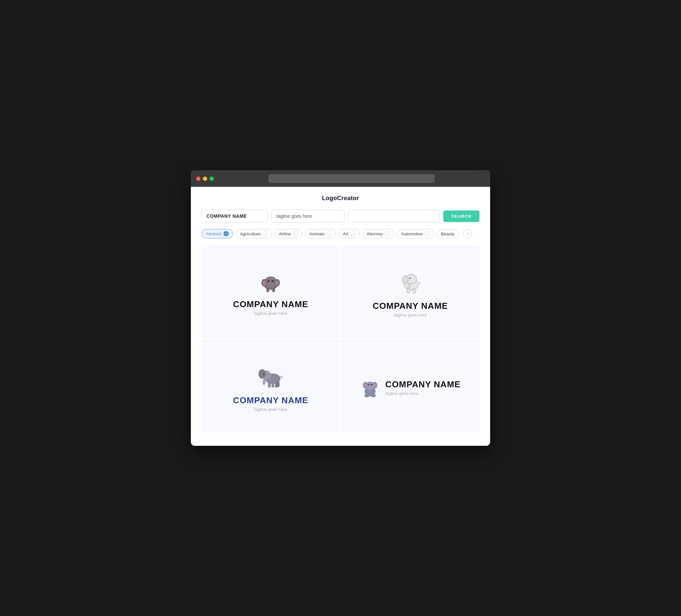 This screenshot has height=616, width=681. Describe the element at coordinates (317, 234) in the screenshot. I see `filter-label: Animals` at that location.